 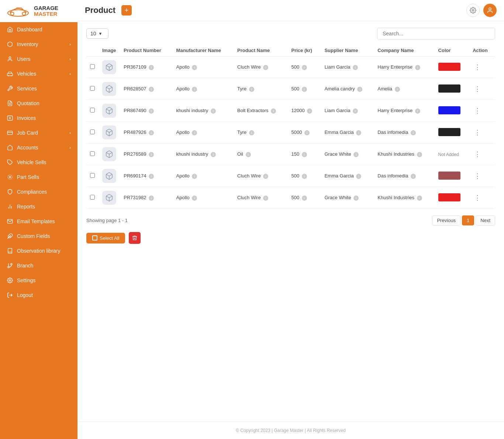 I want to click on chevron-down-icon: ▼, so click(x=100, y=34).